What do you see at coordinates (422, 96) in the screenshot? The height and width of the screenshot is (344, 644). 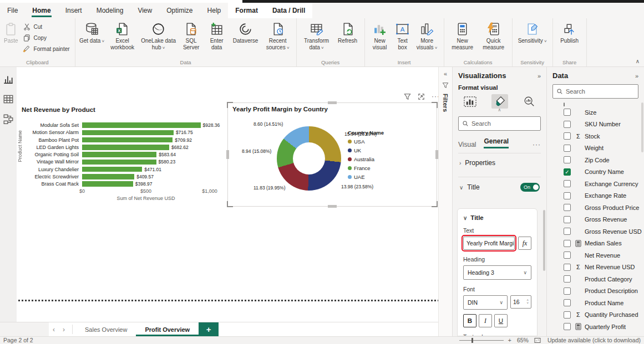 I see `focus-mode-icon` at bounding box center [422, 96].